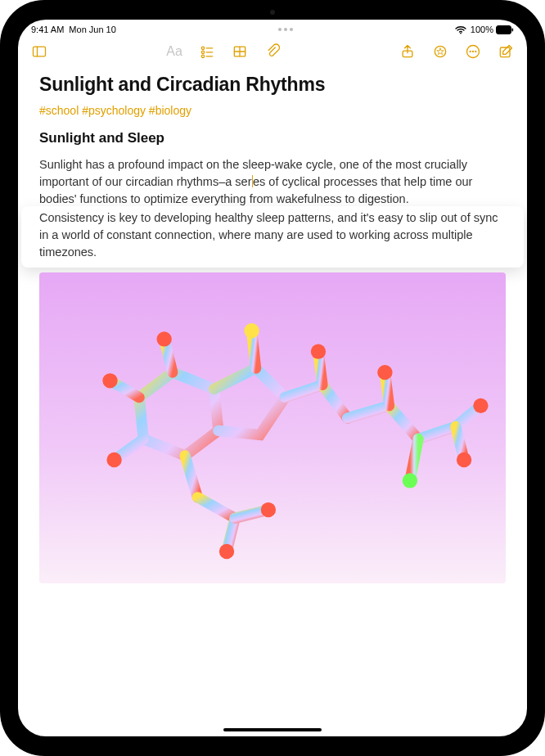  What do you see at coordinates (493, 29) in the screenshot?
I see `battery-indicator: 100%` at bounding box center [493, 29].